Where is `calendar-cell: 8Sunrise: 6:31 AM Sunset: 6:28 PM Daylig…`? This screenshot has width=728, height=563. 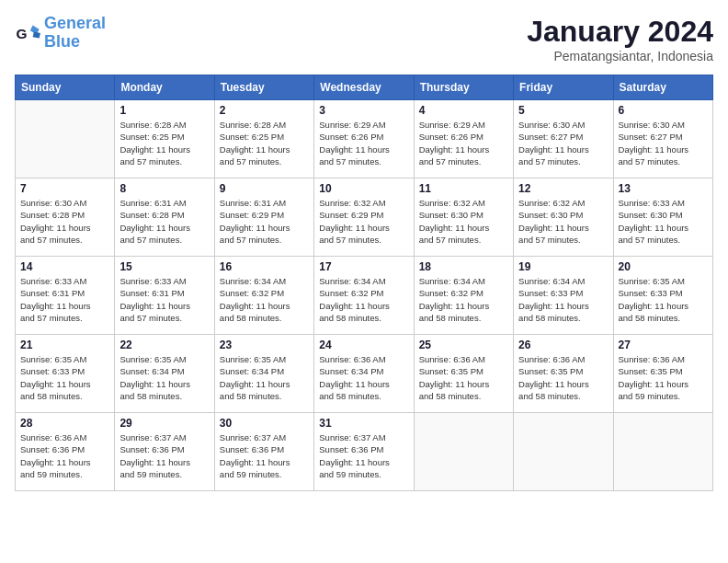 calendar-cell: 8Sunrise: 6:31 AM Sunset: 6:28 PM Daylig… is located at coordinates (165, 217).